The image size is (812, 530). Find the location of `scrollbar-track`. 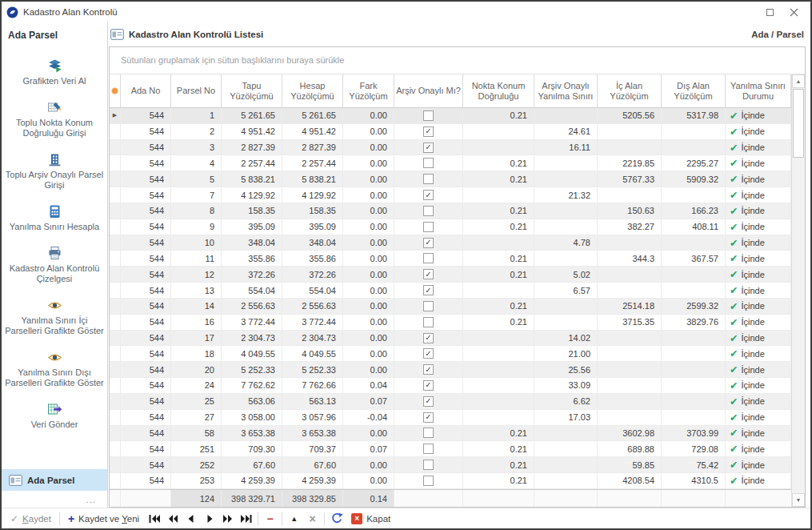

scrollbar-track is located at coordinates (798, 291).